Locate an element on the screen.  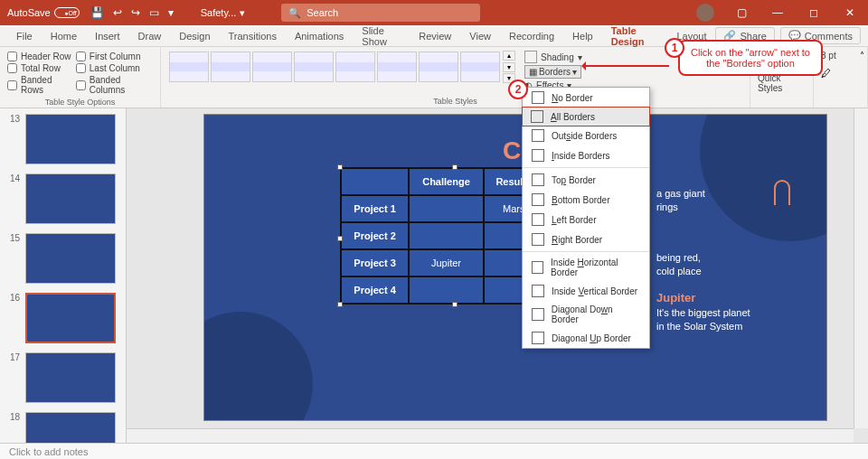
left-border-icon is located at coordinates (538, 220).